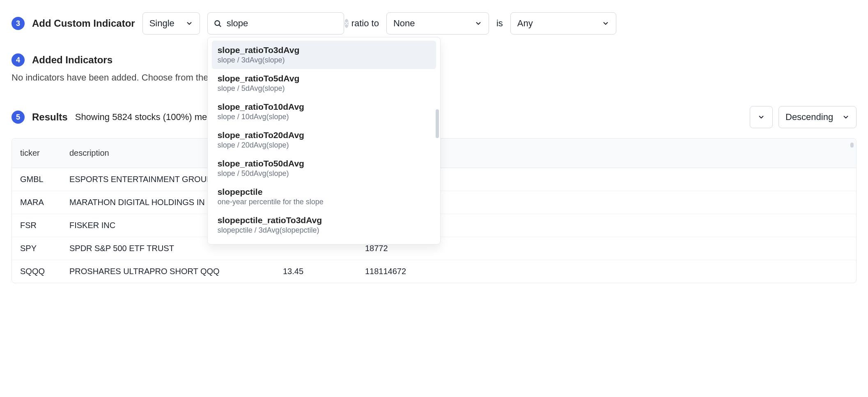 Image resolution: width=868 pixels, height=397 pixels. I want to click on suggestion-name: slope_ratioTo3dAvg, so click(324, 50).